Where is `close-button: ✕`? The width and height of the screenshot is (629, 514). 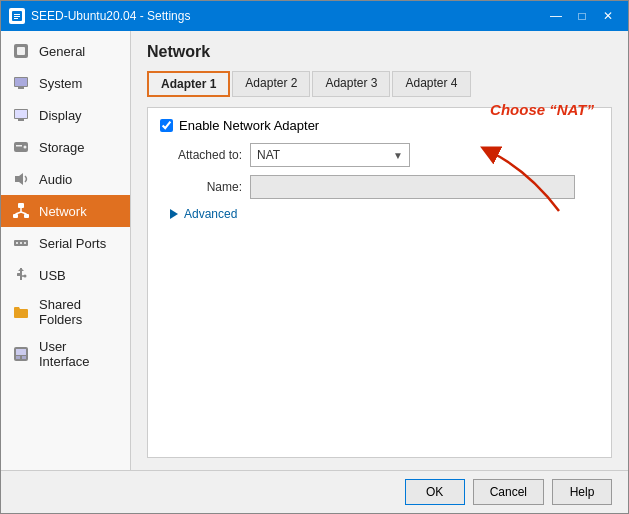 close-button: ✕ is located at coordinates (608, 16).